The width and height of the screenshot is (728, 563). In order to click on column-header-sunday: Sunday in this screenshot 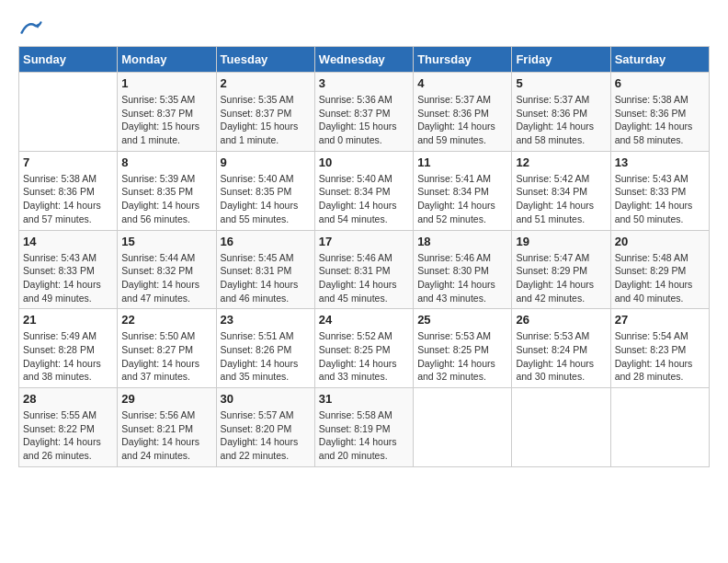, I will do `click(68, 60)`.